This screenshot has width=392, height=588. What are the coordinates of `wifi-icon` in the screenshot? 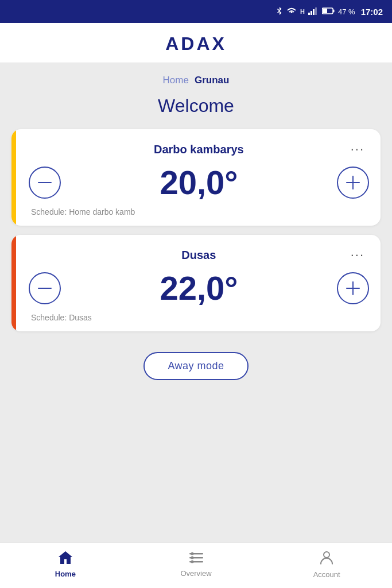 It's located at (292, 11).